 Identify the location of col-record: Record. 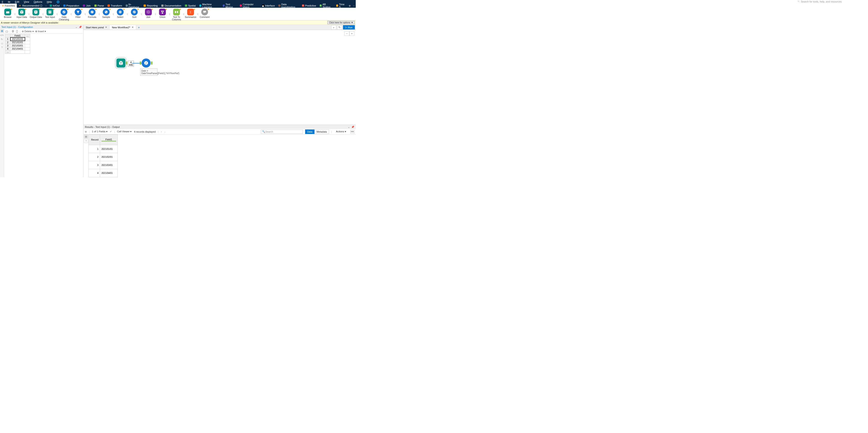
(94, 140).